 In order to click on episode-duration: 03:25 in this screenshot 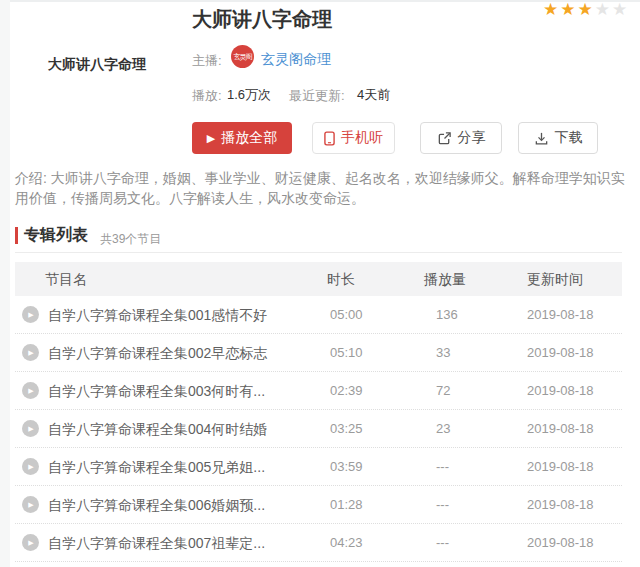, I will do `click(346, 429)`.